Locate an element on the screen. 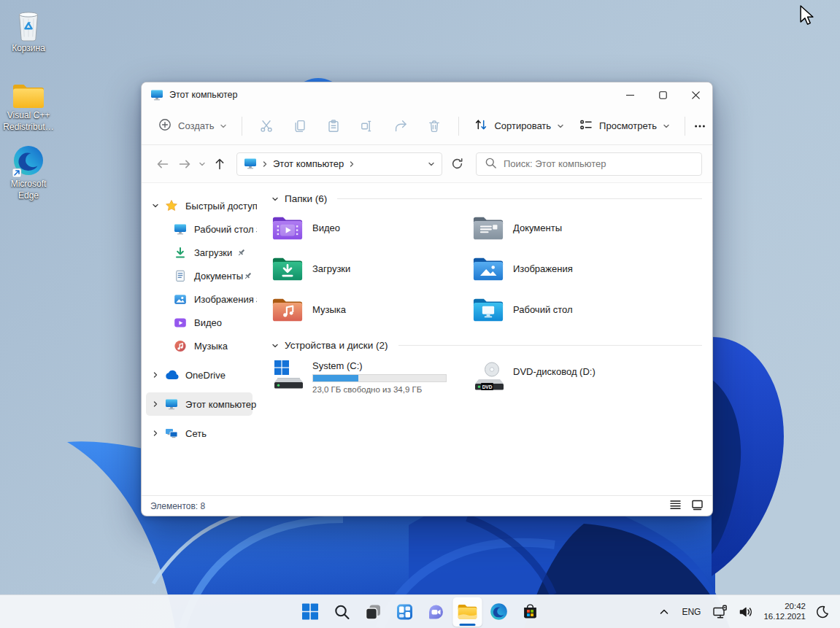 Image resolution: width=840 pixels, height=628 pixels. taskbar-chat-button is located at coordinates (436, 612).